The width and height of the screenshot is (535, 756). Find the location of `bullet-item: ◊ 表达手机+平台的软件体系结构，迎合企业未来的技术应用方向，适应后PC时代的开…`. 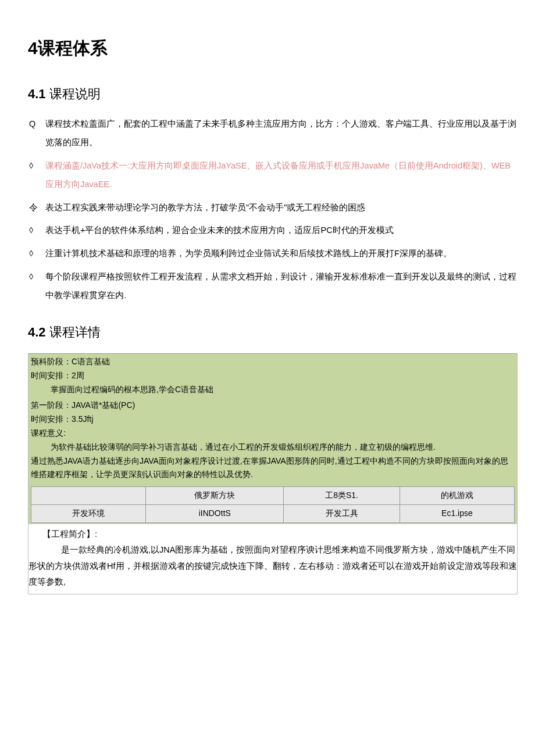

bullet-item: ◊ 表达手机+平台的软件体系结构，迎合企业未来的技术应用方向，适应后PC时代的开… is located at coordinates (273, 231).